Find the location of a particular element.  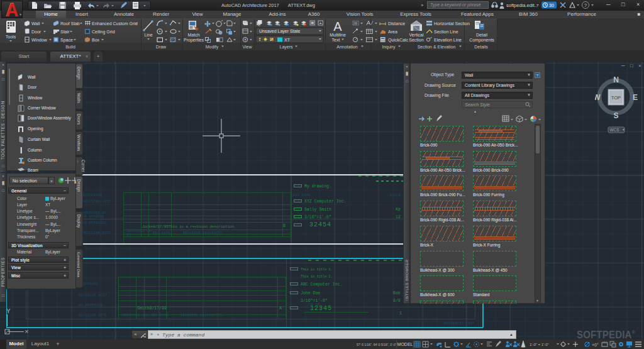

svg-text: Enhanced Custom Grid is located at coordinates (114, 24).